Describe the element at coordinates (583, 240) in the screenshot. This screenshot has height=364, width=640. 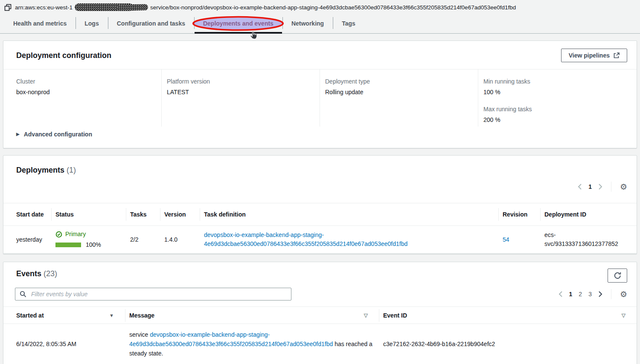
I see `deployment-id-value: ecs-svc/9313337136012377852` at that location.